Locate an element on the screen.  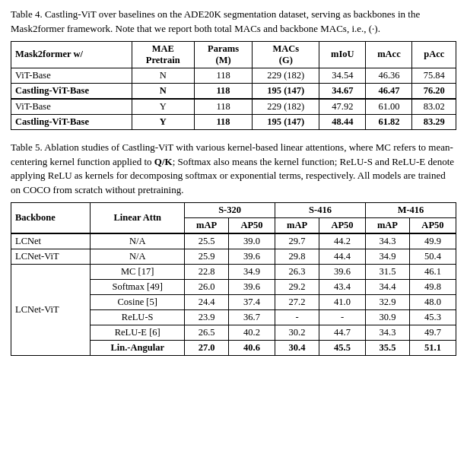
table-row: 22.8 is located at coordinates (207, 272).